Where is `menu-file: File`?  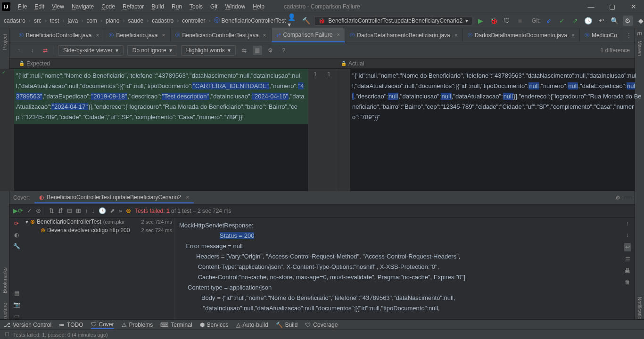
menu-file: File is located at coordinates (23, 7).